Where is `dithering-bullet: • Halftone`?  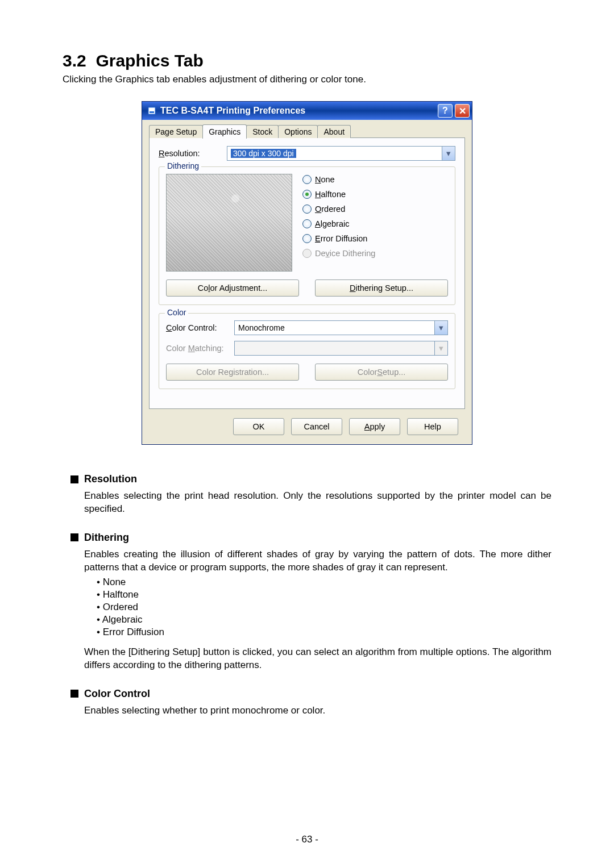 dithering-bullet: • Halftone is located at coordinates (324, 595).